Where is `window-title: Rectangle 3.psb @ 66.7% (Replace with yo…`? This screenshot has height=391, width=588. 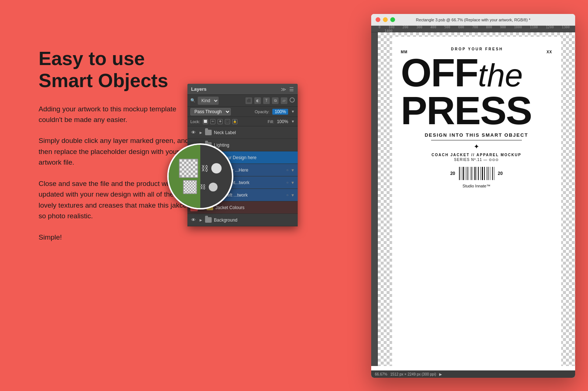 window-title: Rectangle 3.psb @ 66.7% (Replace with yo… is located at coordinates (473, 20).